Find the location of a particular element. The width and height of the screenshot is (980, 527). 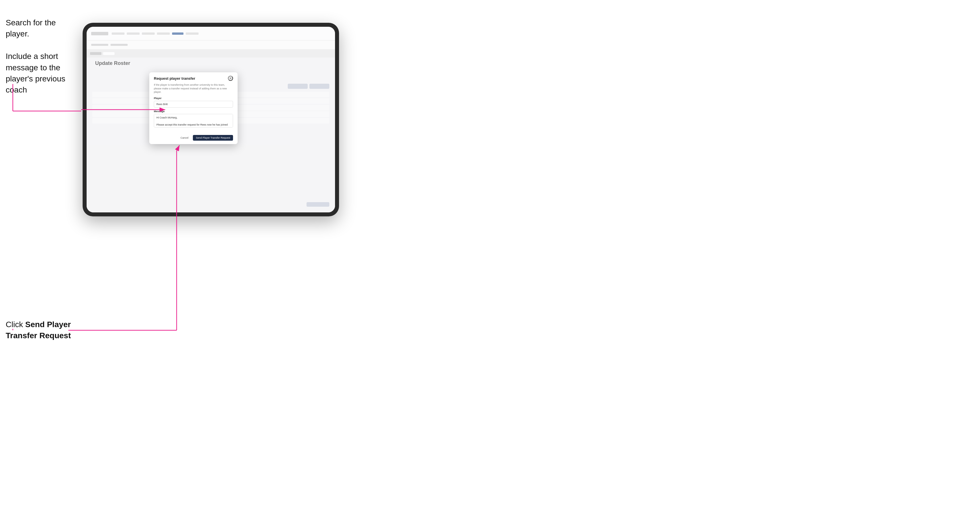

save-btn-blur is located at coordinates (318, 205).